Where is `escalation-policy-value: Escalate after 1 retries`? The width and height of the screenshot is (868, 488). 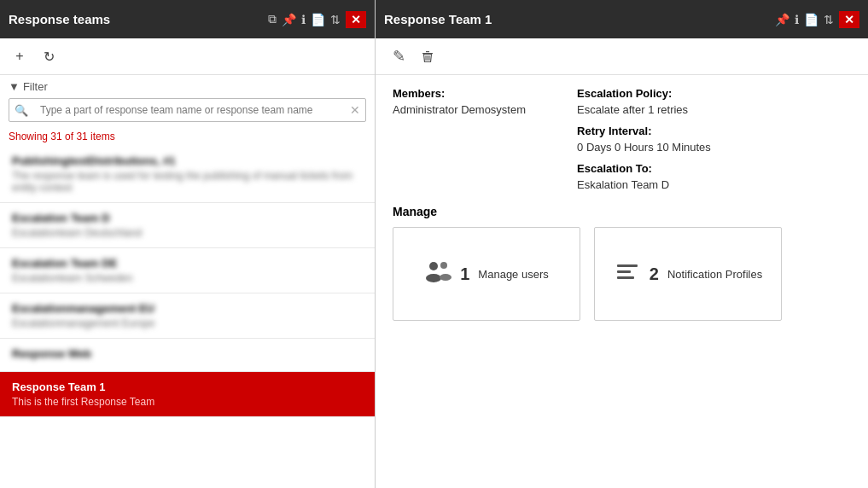
escalation-policy-value: Escalate after 1 retries is located at coordinates (644, 109).